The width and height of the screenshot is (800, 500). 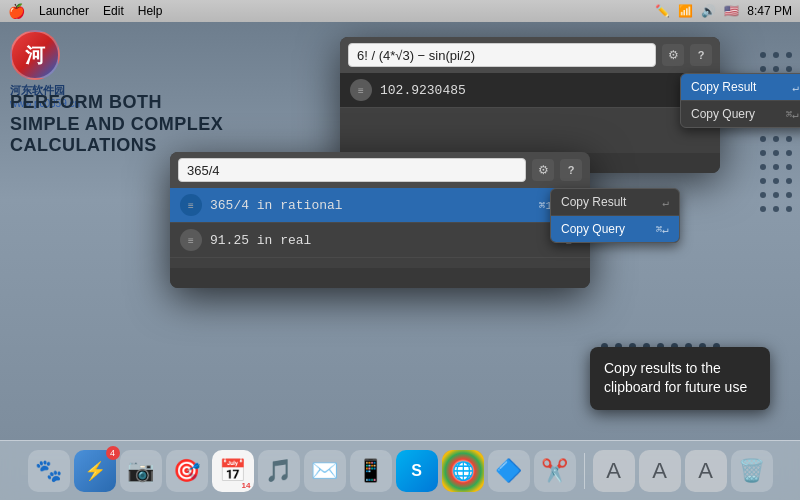 What do you see at coordinates (380, 220) in the screenshot?
I see `calc-window-front: ⚙ ? ≡ 365/4 in rational ⌘1 ▼ Copy Result…` at bounding box center [380, 220].